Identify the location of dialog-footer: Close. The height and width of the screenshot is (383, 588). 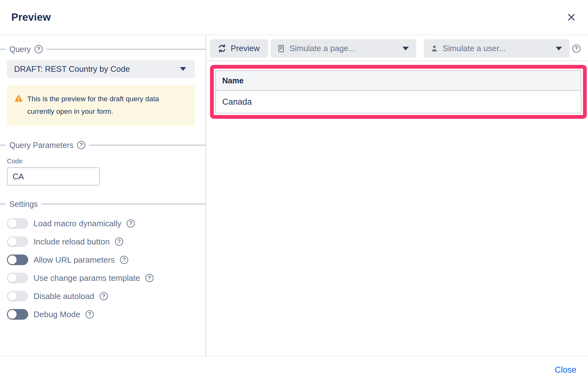
(294, 370).